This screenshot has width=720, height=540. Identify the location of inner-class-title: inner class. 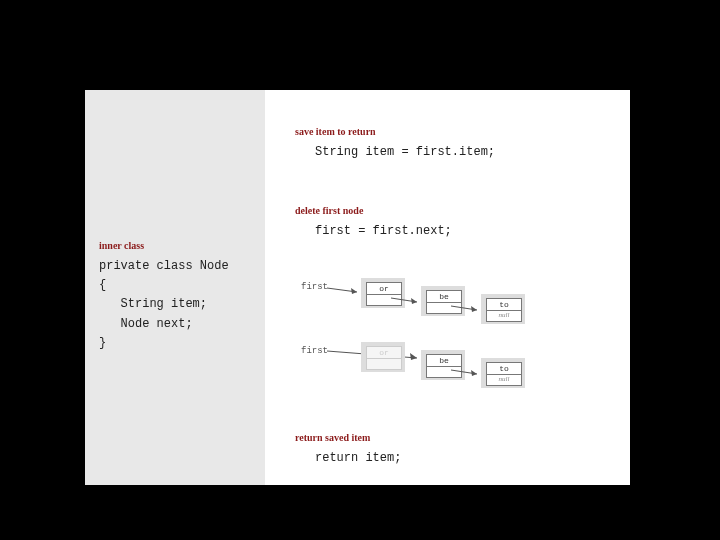
(164, 246).